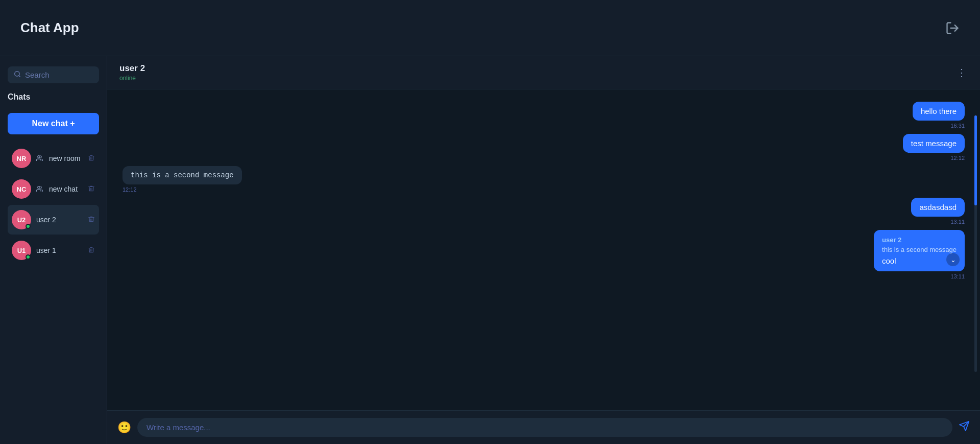 The height and width of the screenshot is (444, 980). Describe the element at coordinates (919, 240) in the screenshot. I see `reply-bubble-author: user 2` at that location.